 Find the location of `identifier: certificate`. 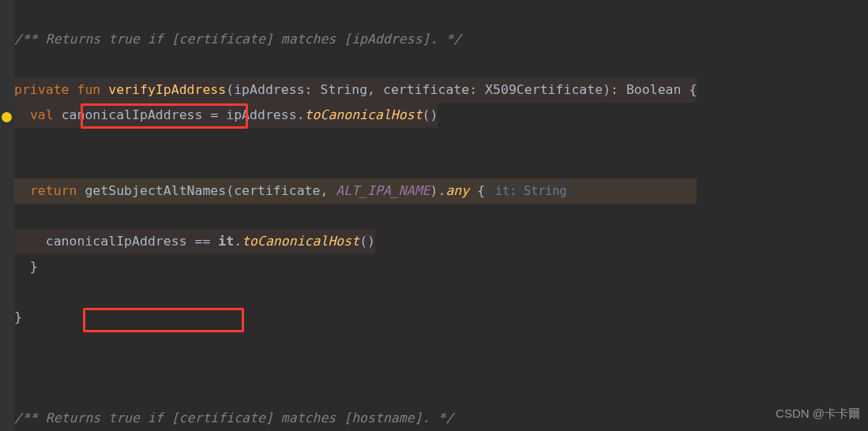

identifier: certificate is located at coordinates (276, 191).